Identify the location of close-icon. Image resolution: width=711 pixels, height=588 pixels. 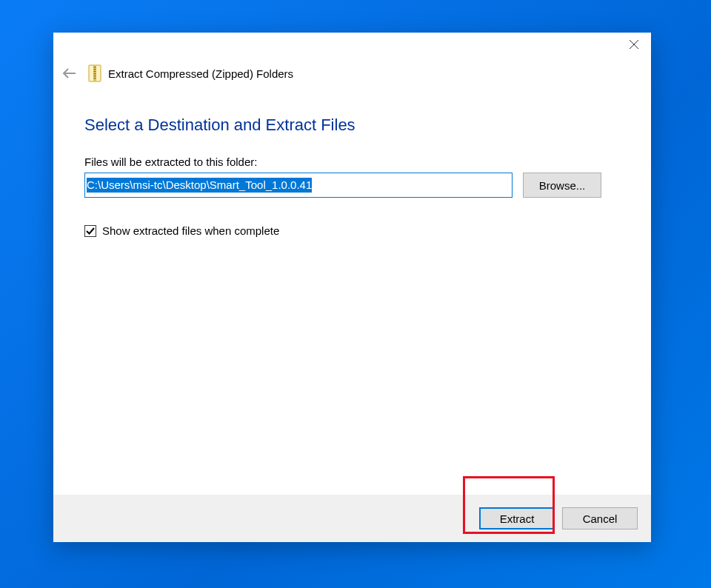
(634, 44).